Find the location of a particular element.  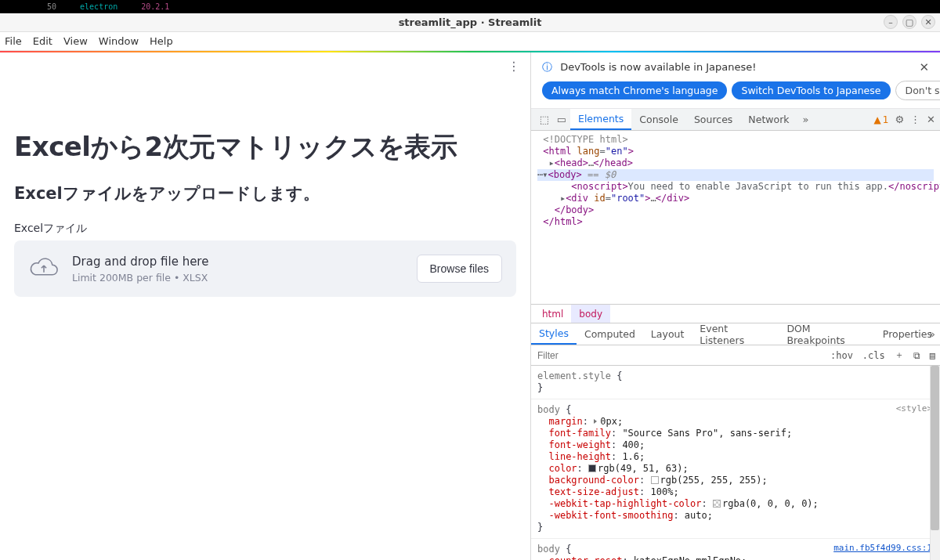

tab-console: Console is located at coordinates (659, 119).